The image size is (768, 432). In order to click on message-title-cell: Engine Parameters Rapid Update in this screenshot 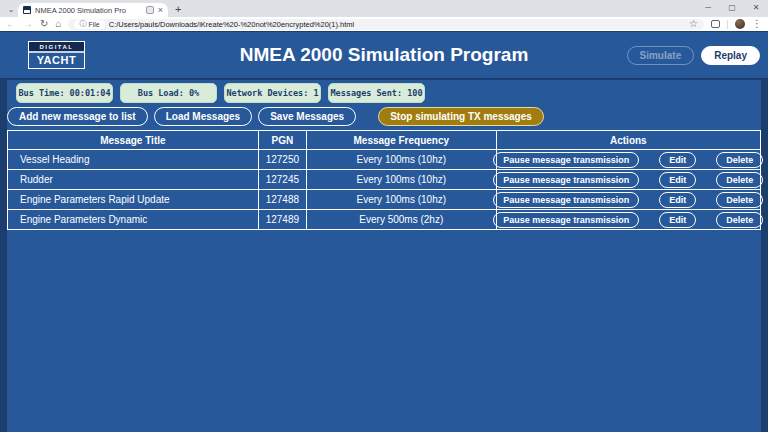, I will do `click(134, 200)`.